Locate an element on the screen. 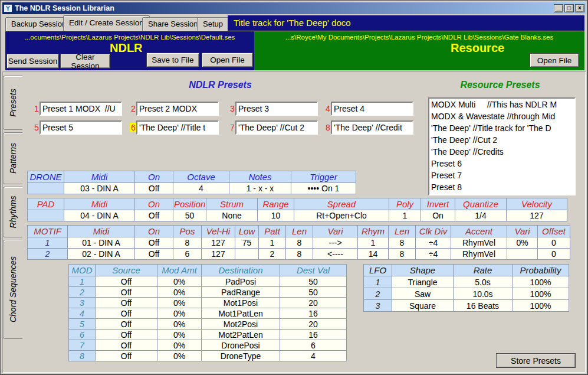 Image resolution: width=588 pixels, height=375 pixels. list-item: 'The Deep' //Credits is located at coordinates (502, 152).